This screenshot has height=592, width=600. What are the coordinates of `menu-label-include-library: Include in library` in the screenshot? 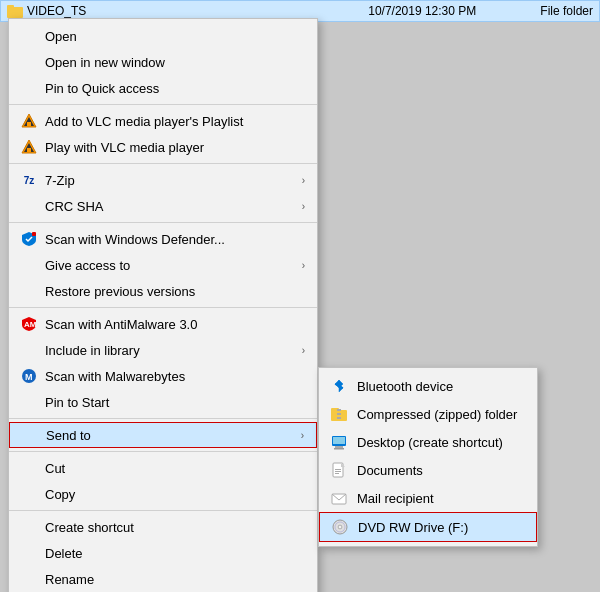 It's located at (92, 350).